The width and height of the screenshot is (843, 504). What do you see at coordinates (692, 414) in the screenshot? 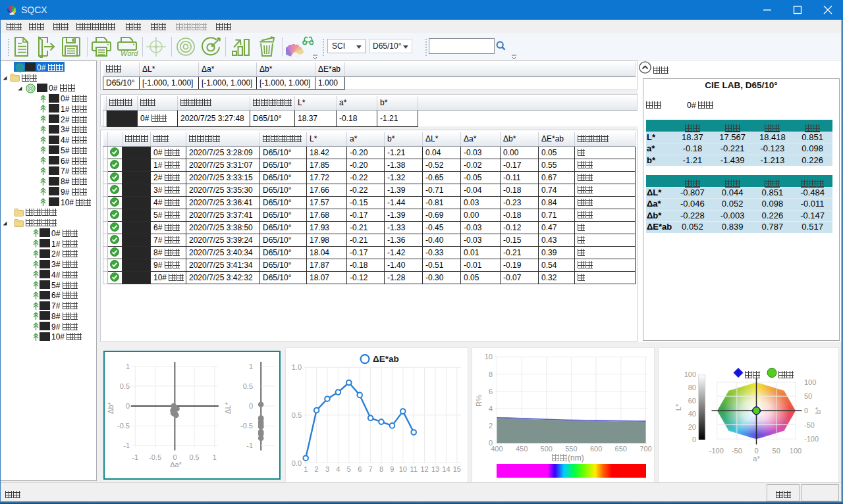
I see `svg-text: 40` at bounding box center [692, 414].